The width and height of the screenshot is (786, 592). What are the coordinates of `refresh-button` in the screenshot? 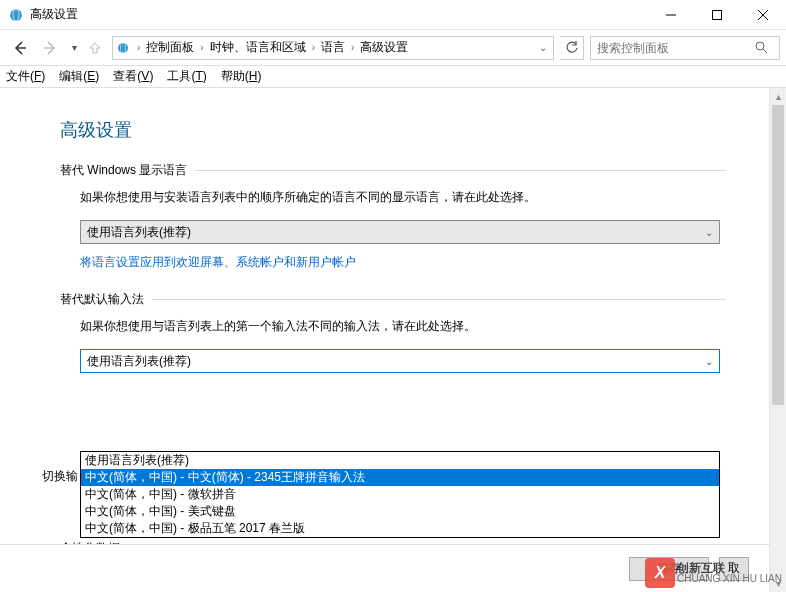 It's located at (572, 48).